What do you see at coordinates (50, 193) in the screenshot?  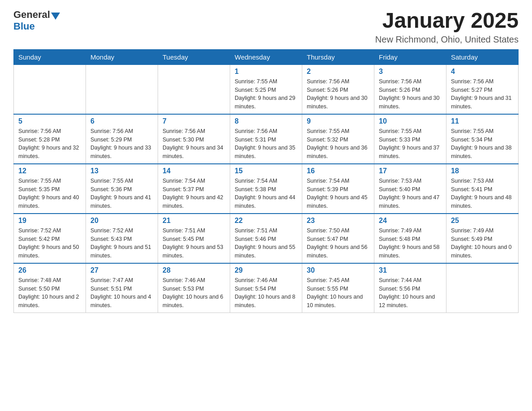 I see `day-info: Sunrise: 7:55 AMSunset: 5:35 PMDaylight:…` at bounding box center [50, 193].